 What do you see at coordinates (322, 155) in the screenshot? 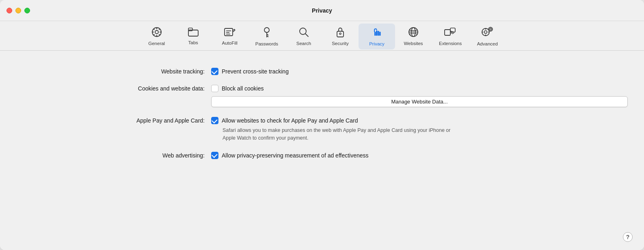
I see `web-advertising-row: Web advertising: Allow privacy-preservin…` at bounding box center [322, 155].